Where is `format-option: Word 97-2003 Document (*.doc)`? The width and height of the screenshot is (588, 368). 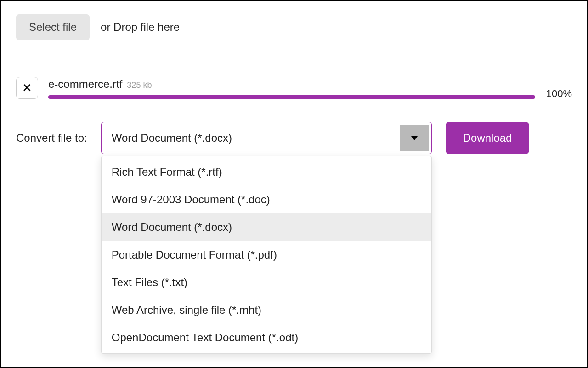
format-option: Word 97-2003 Document (*.doc) is located at coordinates (266, 200).